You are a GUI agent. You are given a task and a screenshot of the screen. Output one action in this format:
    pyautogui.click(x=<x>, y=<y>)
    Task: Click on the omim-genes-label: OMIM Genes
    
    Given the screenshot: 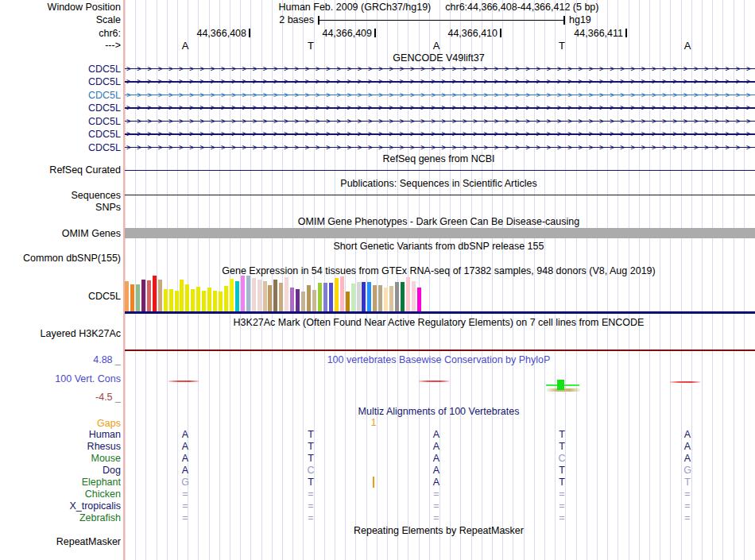 What is the action you would take?
    pyautogui.click(x=60, y=234)
    